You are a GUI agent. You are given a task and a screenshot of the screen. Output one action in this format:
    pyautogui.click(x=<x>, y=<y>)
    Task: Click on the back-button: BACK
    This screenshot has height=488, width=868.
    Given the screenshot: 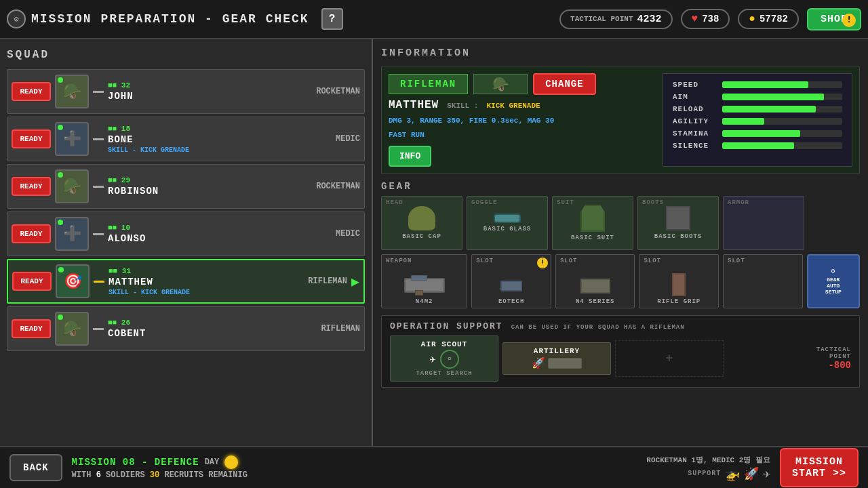 What is the action you would take?
    pyautogui.click(x=36, y=468)
    